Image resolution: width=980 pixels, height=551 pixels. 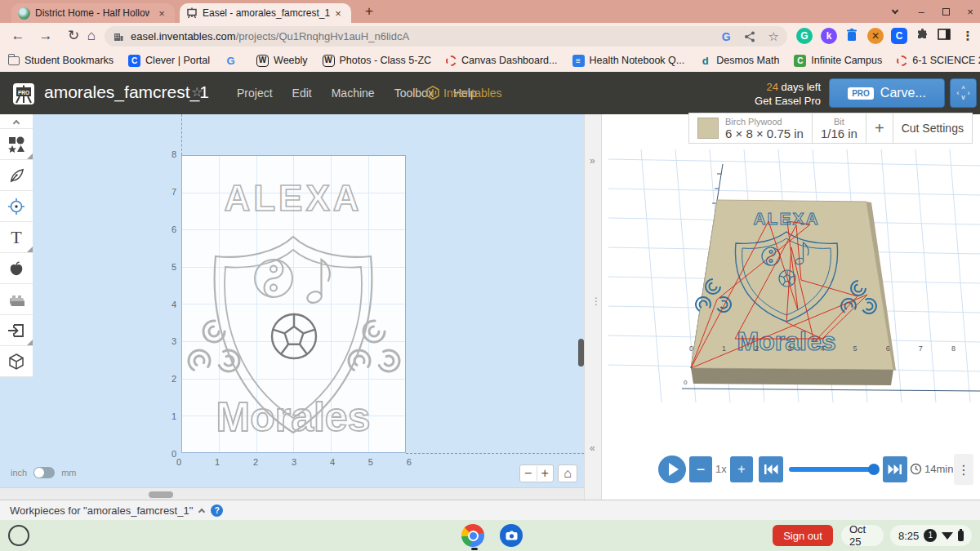 I want to click on chrome-icon, so click(x=473, y=535).